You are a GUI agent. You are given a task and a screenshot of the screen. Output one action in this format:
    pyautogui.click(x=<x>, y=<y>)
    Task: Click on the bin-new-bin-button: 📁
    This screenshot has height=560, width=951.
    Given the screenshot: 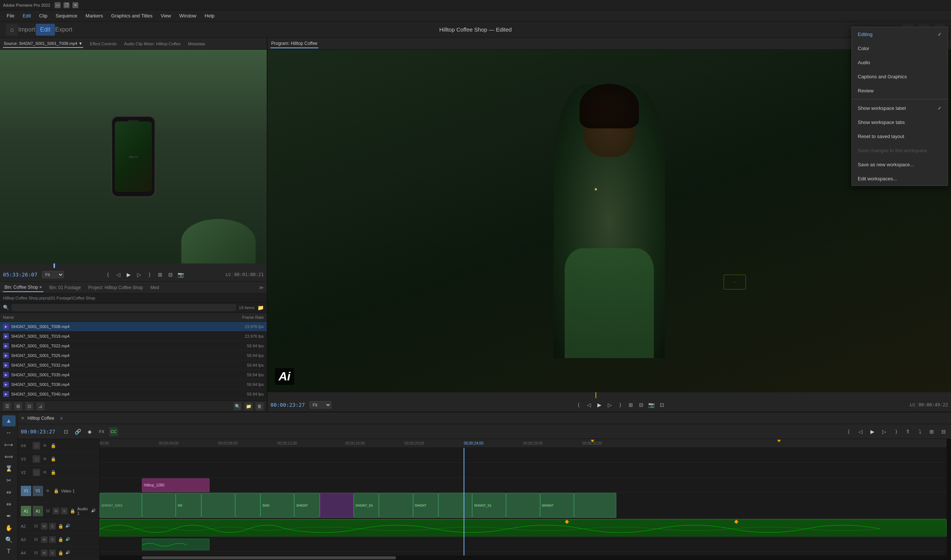 What is the action you would take?
    pyautogui.click(x=249, y=406)
    